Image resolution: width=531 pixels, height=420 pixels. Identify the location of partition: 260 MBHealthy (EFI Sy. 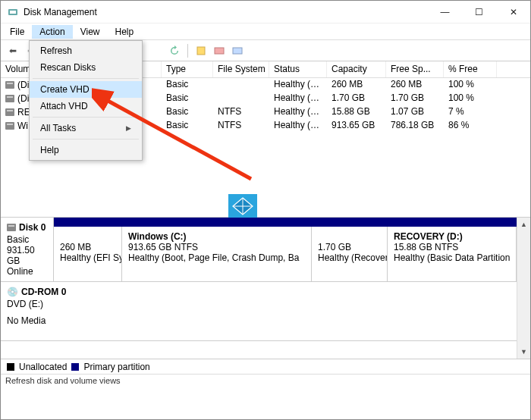
(88, 254).